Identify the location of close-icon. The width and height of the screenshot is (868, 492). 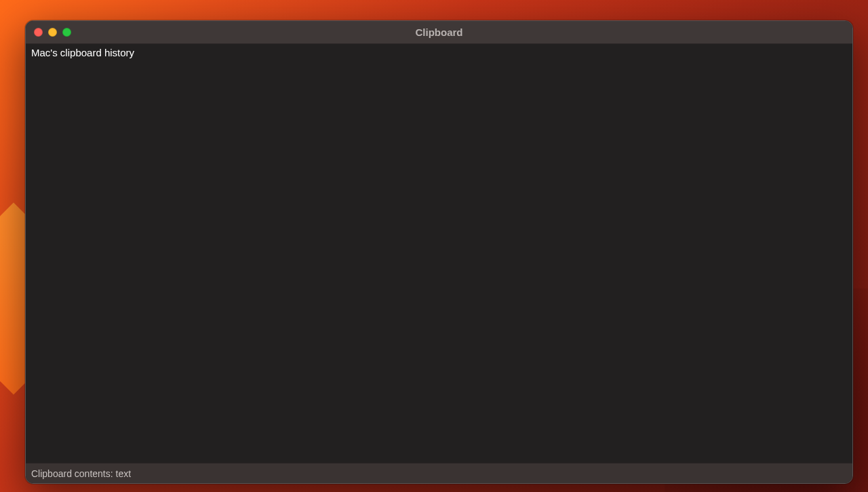
(38, 33).